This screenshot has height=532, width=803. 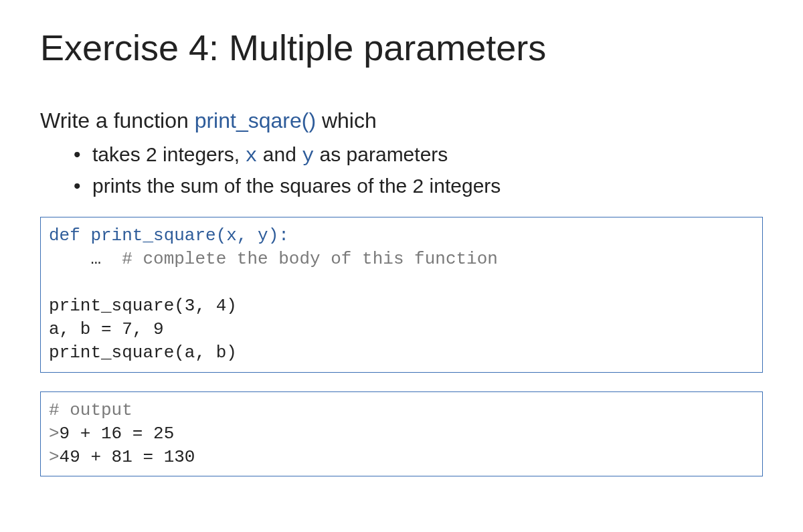 I want to click on bullet-item-2: prints the sum of the squares of the 2 i…, so click(x=418, y=186).